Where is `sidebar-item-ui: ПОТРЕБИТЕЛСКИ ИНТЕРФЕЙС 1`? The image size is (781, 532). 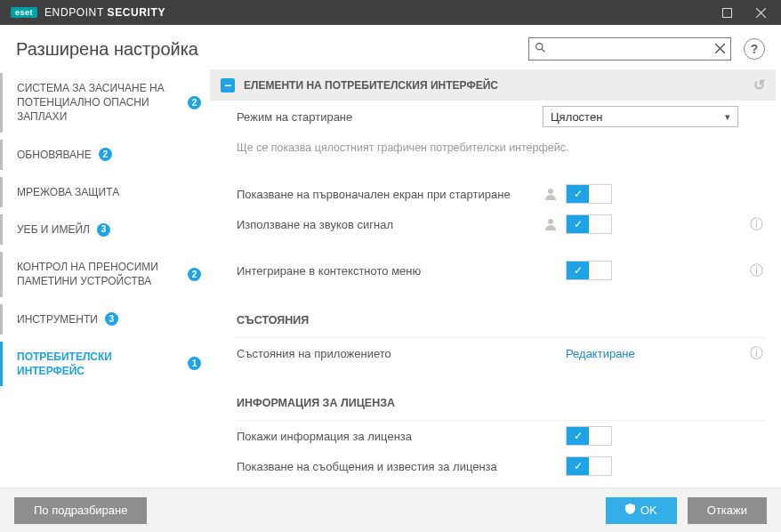 sidebar-item-ui: ПОТРЕБИТЕЛСКИ ИНТЕРФЕЙС 1 is located at coordinates (105, 364).